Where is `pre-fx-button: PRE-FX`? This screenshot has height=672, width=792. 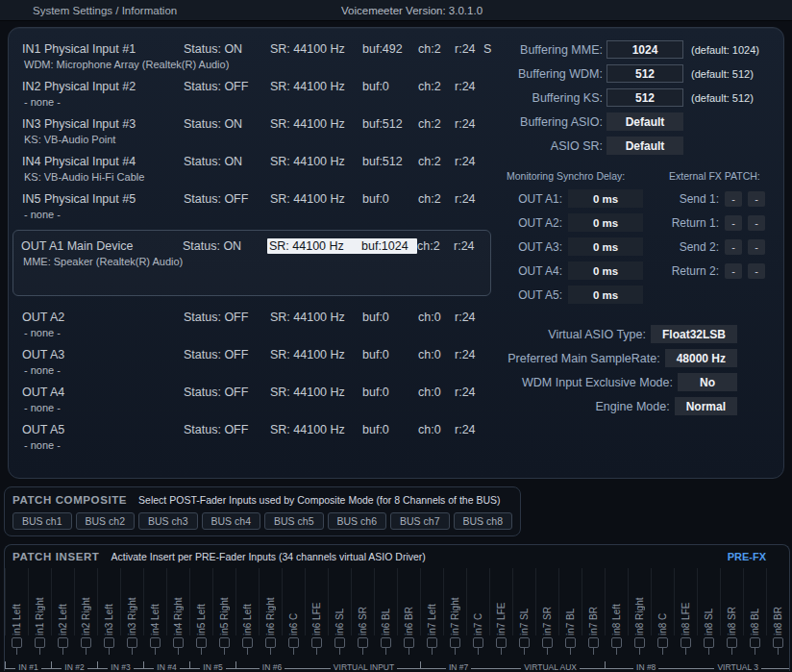 pre-fx-button: PRE-FX is located at coordinates (747, 557).